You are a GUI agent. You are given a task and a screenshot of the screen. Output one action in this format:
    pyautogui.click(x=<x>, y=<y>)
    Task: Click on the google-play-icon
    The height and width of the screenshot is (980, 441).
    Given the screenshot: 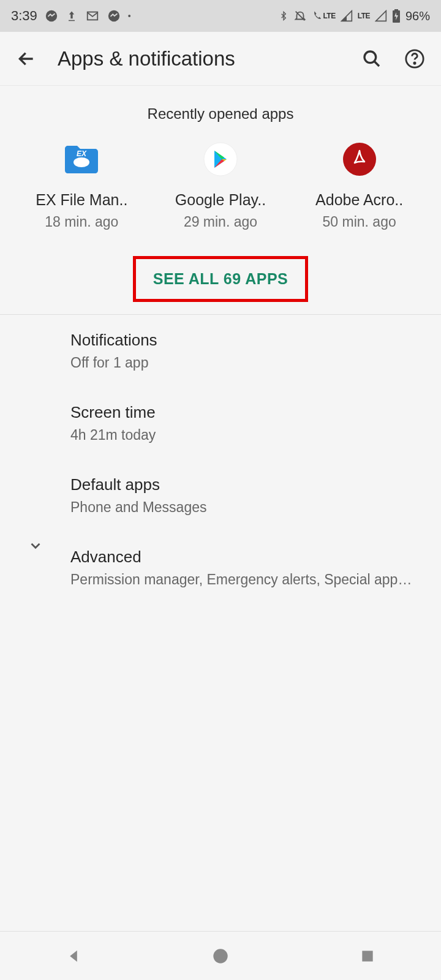 What is the action you would take?
    pyautogui.click(x=221, y=159)
    